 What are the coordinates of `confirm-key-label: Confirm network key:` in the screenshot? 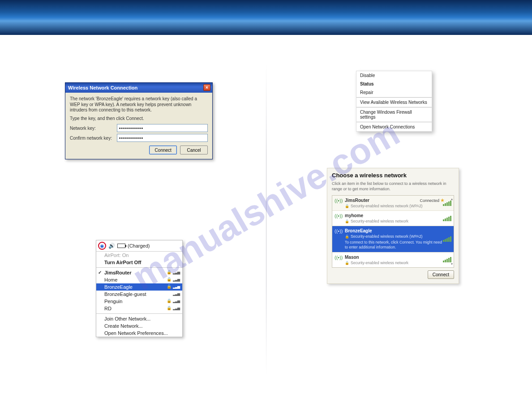 It's located at (93, 138).